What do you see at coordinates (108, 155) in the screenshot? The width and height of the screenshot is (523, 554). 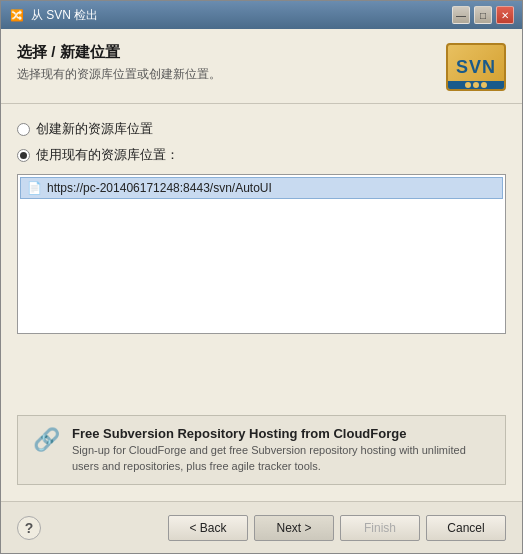 I see `radio-use-label: 使用现有的资源库位置：` at bounding box center [108, 155].